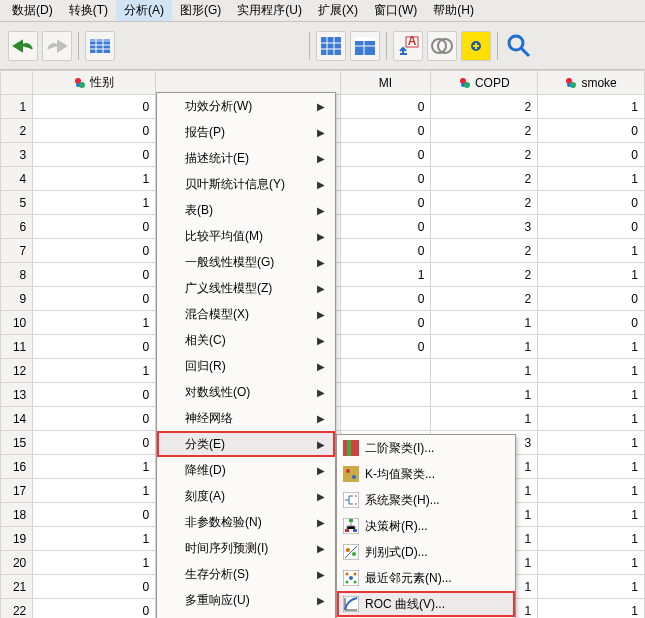 This screenshot has width=645, height=618. What do you see at coordinates (17, 395) in the screenshot?
I see `row-header: 13` at bounding box center [17, 395].